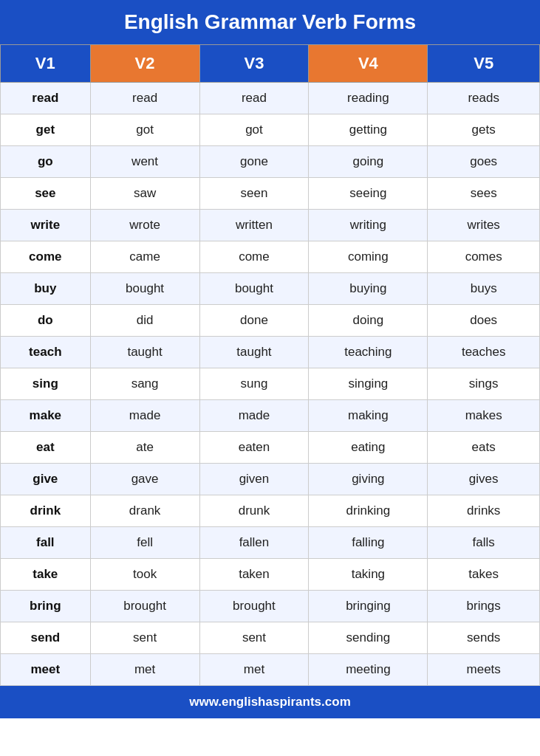  Describe the element at coordinates (484, 543) in the screenshot. I see `cell-r14-c4: falls` at that location.